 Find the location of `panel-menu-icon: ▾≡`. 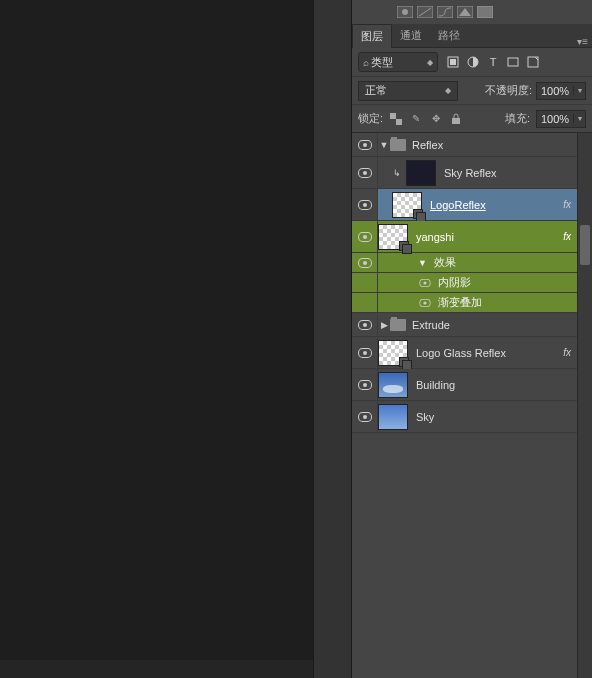

panel-menu-icon: ▾≡ is located at coordinates (582, 42).